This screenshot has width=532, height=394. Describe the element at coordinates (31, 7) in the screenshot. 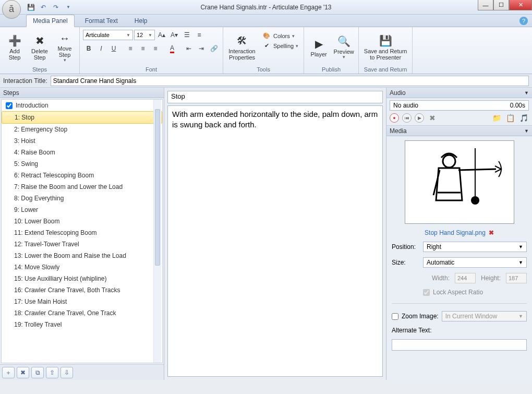

I see `save-icon: 💾` at that location.